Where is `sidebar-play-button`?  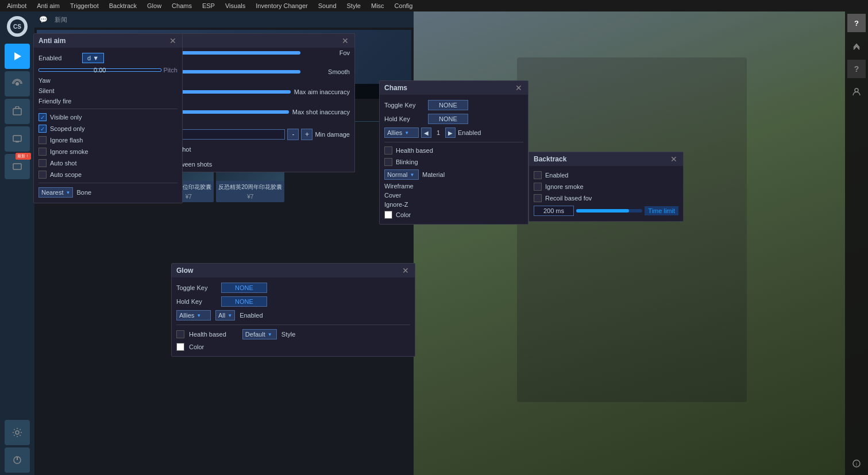
sidebar-play-button is located at coordinates (17, 56).